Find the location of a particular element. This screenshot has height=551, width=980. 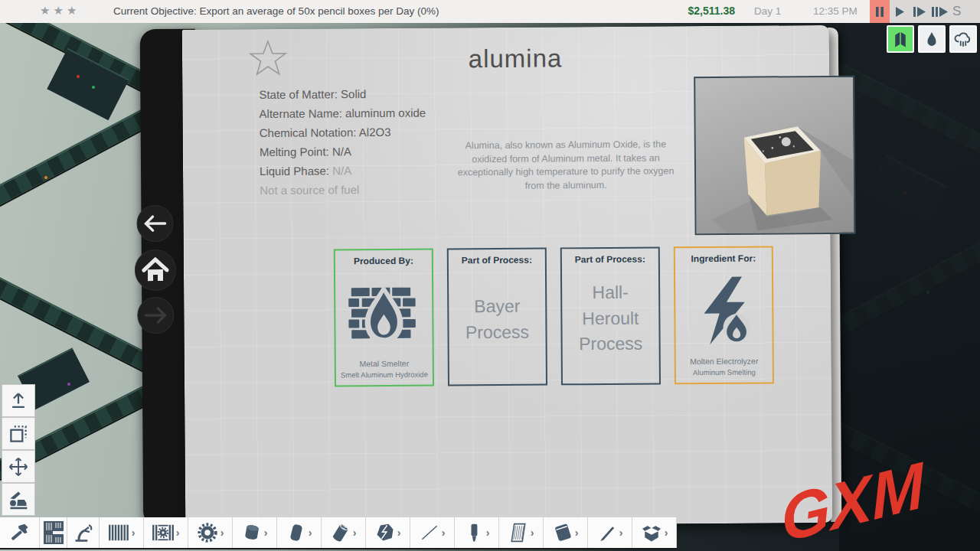

gear-icon is located at coordinates (207, 533).